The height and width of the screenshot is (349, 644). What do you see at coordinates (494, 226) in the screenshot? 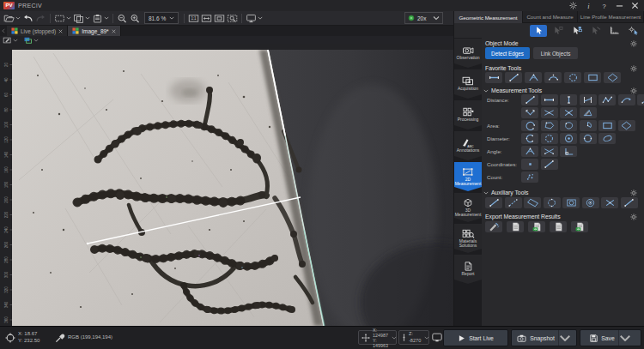
I see `tool-pencil-export-button` at bounding box center [494, 226].